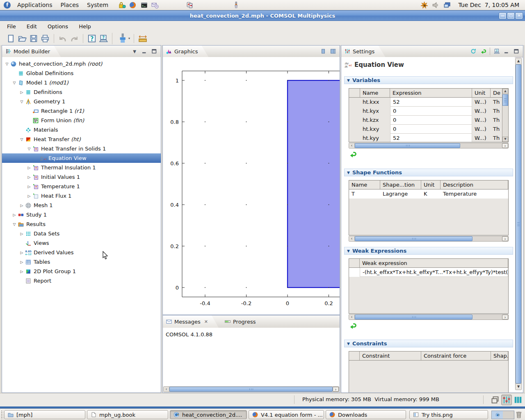  What do you see at coordinates (503, 16) in the screenshot?
I see `minimize-button: —` at bounding box center [503, 16].